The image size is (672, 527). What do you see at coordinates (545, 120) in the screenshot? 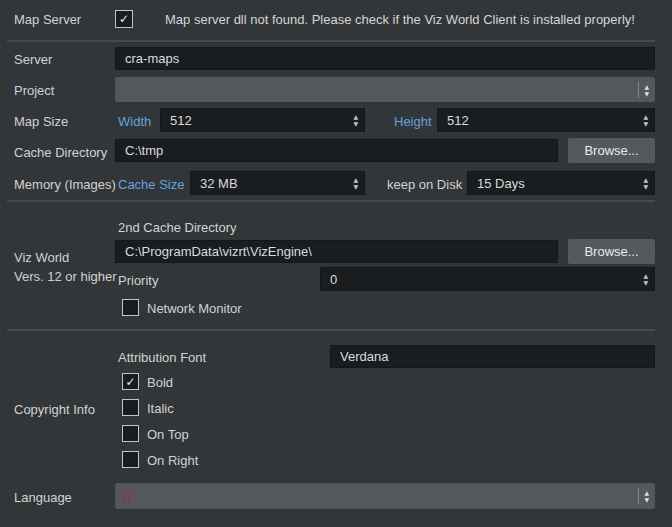
I see `height-input` at bounding box center [545, 120].